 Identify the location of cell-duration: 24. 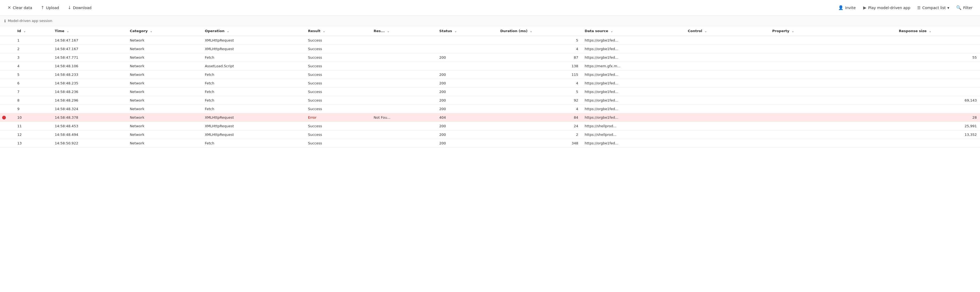
(539, 126).